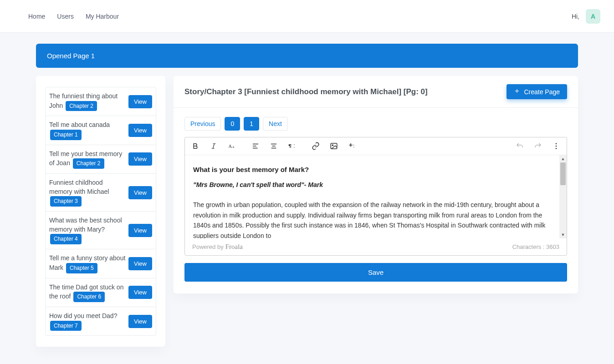 This screenshot has height=364, width=614. What do you see at coordinates (306, 92) in the screenshot?
I see `page-title: Story/Chapter 3 [Funniest childhood memo…` at bounding box center [306, 92].